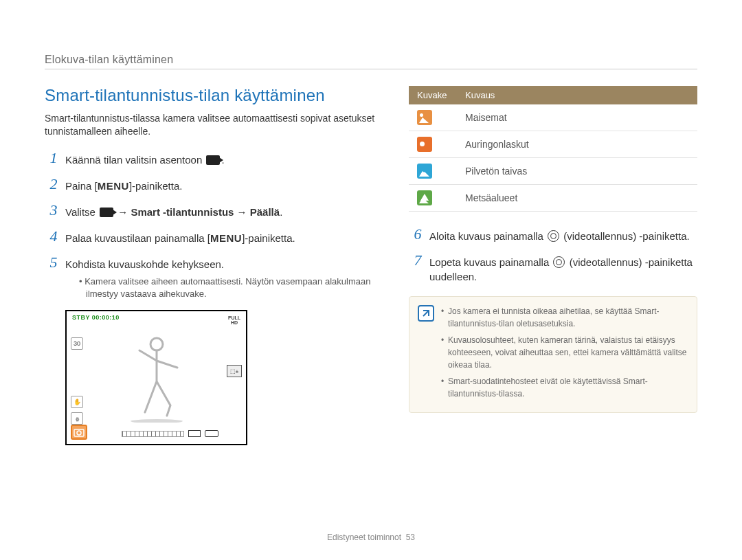 The height and width of the screenshot is (560, 742). Describe the element at coordinates (553, 148) in the screenshot. I see `scene-icon-table: Kuvake Kuvaus MaisematAuringonlaskutPilv…` at that location.